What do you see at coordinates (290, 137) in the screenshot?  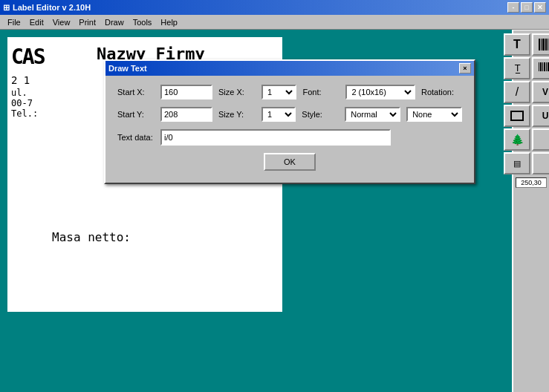 I see `dialog-row-3: Text data:` at bounding box center [290, 137].